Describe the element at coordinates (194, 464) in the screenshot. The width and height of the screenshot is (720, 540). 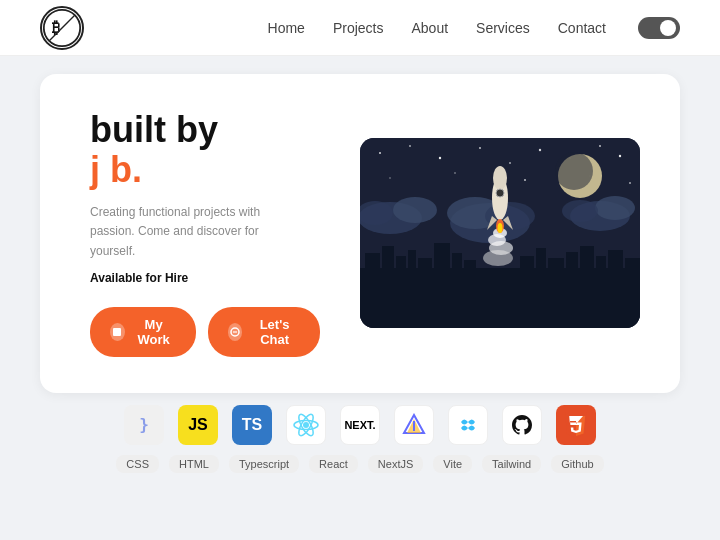
I see `tech-label-html: HTML` at that location.